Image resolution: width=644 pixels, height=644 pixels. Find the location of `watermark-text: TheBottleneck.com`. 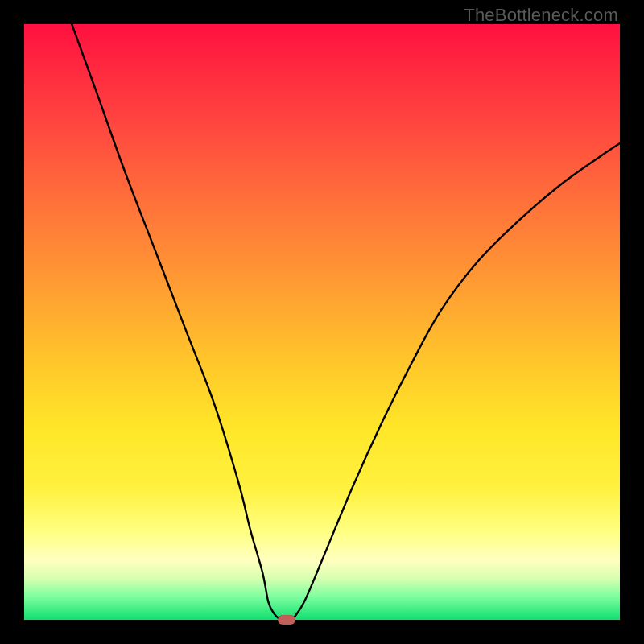

watermark-text: TheBottleneck.com is located at coordinates (541, 15).